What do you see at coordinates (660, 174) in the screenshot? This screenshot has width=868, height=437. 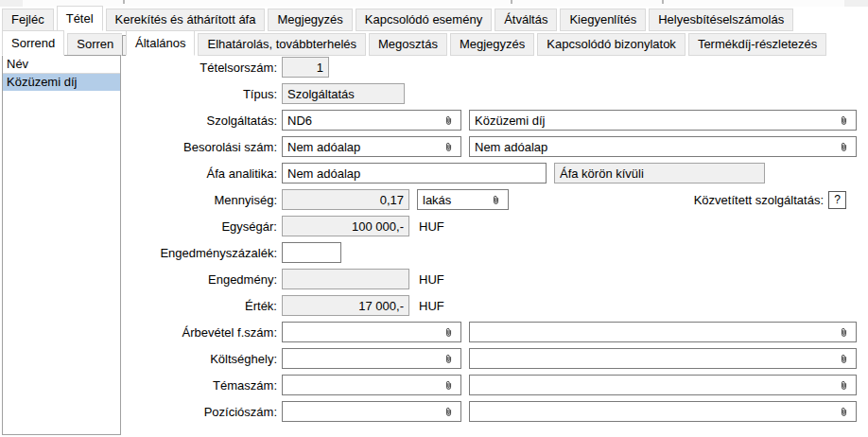 I see `afa-kor-value: Áfa körön kívüli` at bounding box center [660, 174].